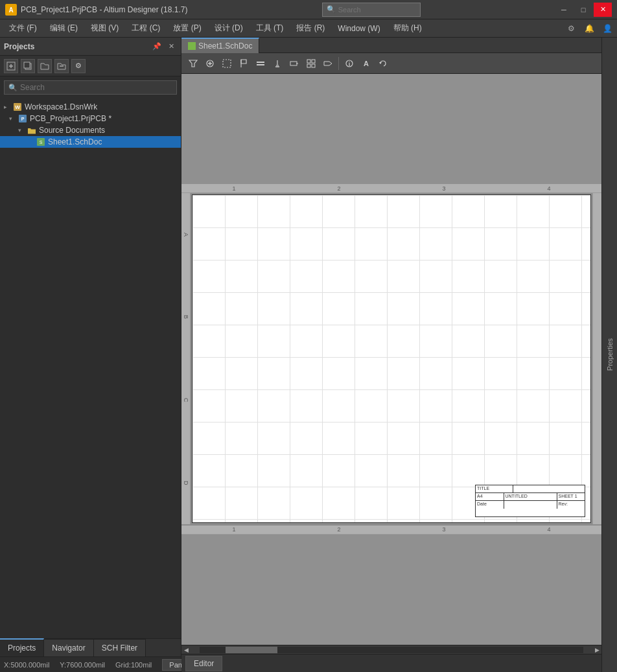 The image size is (617, 672). Describe the element at coordinates (186, 317) in the screenshot. I see `ruler-mark-b: B` at that location.